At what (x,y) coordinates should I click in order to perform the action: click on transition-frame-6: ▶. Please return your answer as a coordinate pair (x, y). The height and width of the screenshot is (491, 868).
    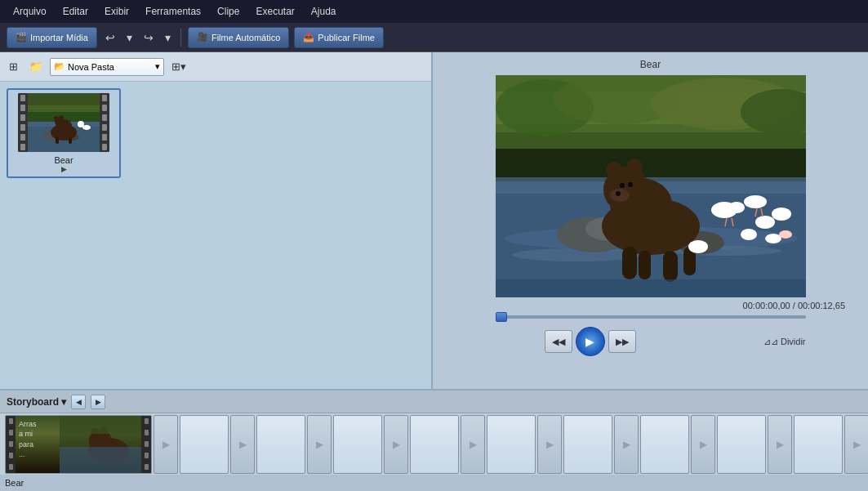
    Looking at the image, I should click on (550, 444).